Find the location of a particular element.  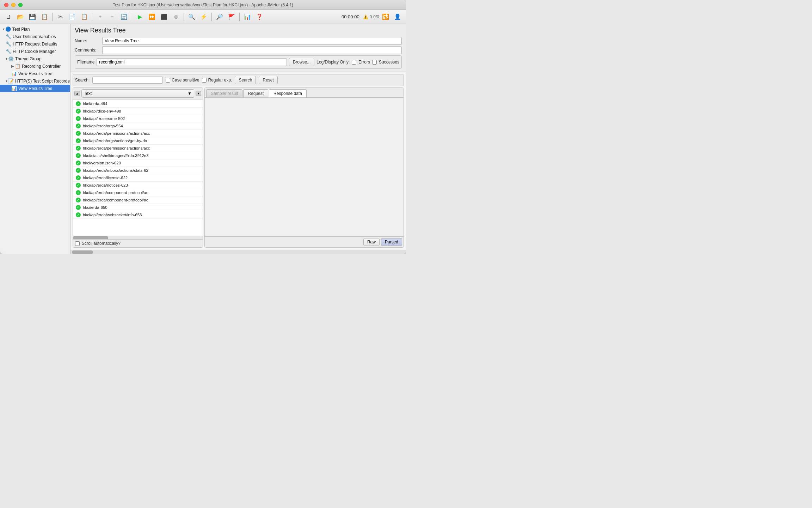

request-list-scrollbar is located at coordinates (138, 237).